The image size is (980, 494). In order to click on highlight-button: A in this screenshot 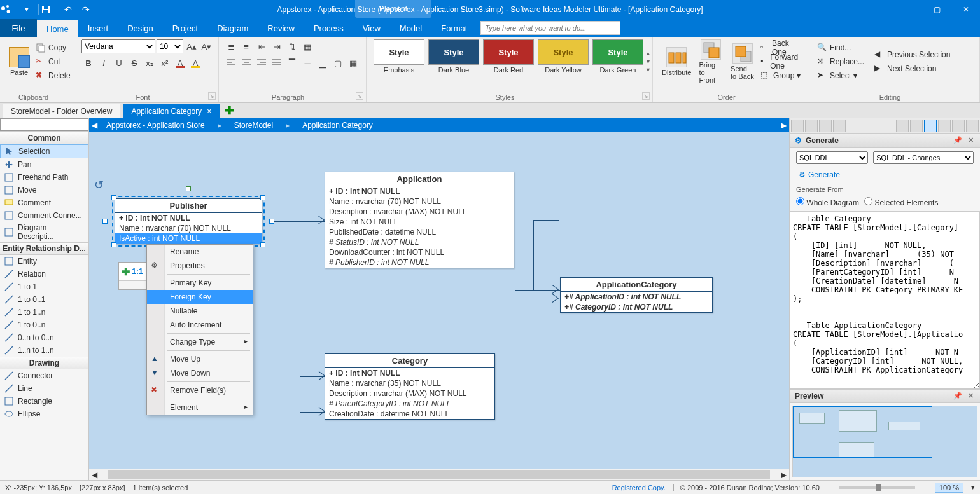, I will do `click(195, 63)`.